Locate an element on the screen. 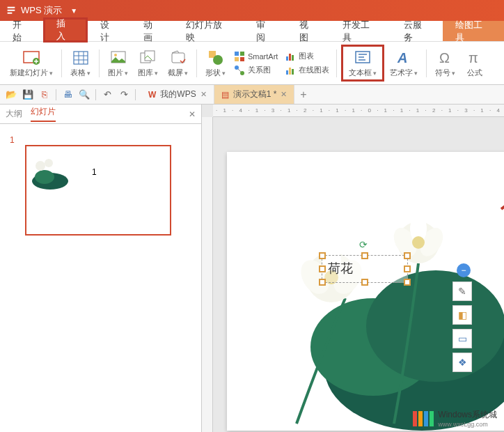 The width and height of the screenshot is (504, 432). undo-icon: ↶ is located at coordinates (107, 95).